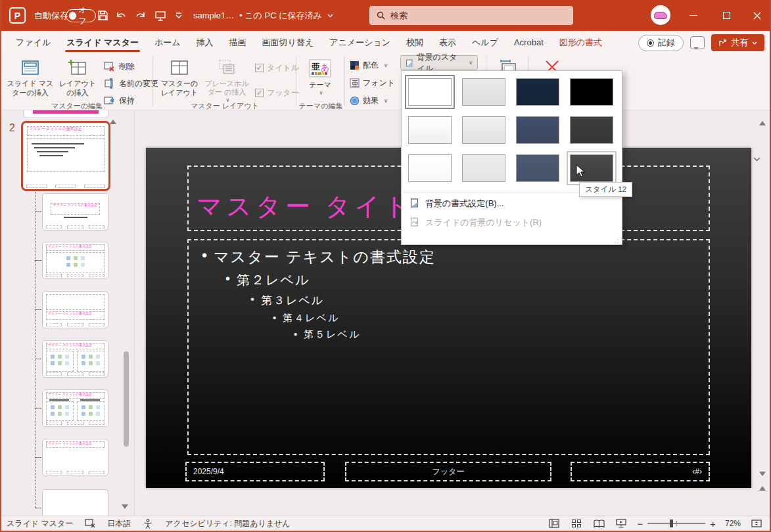  What do you see at coordinates (640, 472) in the screenshot?
I see `slide-number-placeholder: ‹#›` at bounding box center [640, 472].